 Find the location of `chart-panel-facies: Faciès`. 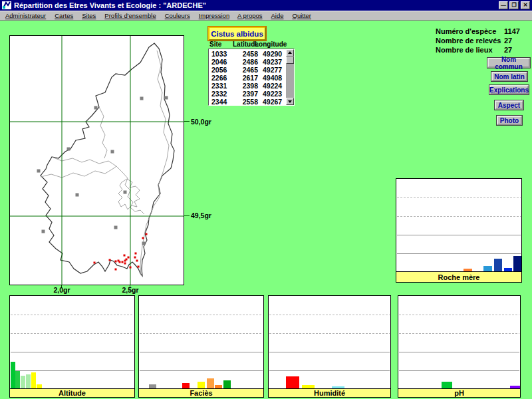

chart-panel-facies: Faciès is located at coordinates (201, 346).